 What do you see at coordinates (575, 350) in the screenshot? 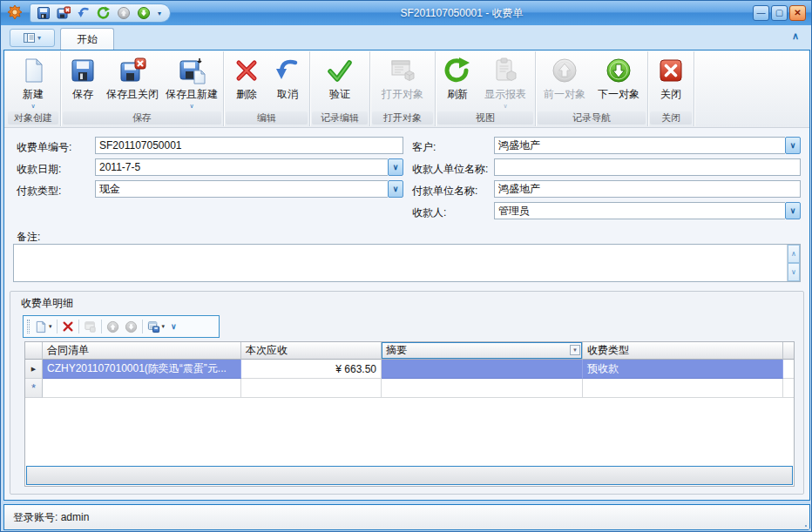
I see `filter-icon: ▼` at bounding box center [575, 350].